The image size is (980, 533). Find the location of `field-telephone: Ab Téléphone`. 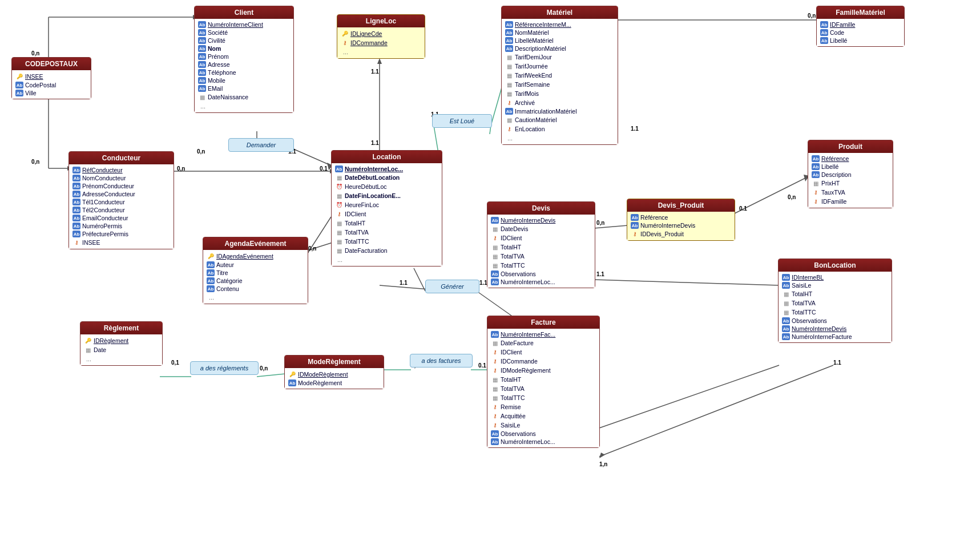

field-telephone: Ab Téléphone is located at coordinates (244, 72).